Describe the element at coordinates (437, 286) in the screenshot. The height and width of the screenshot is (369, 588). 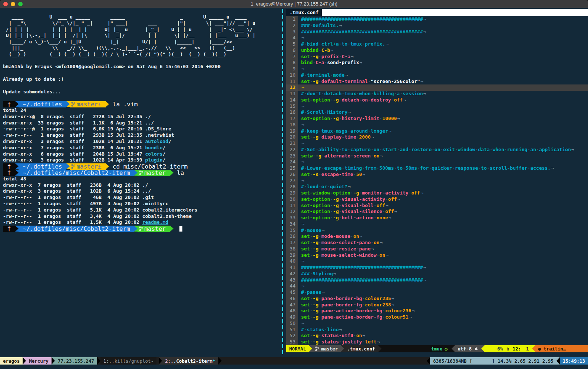
I see `vim-line: 44¬` at that location.